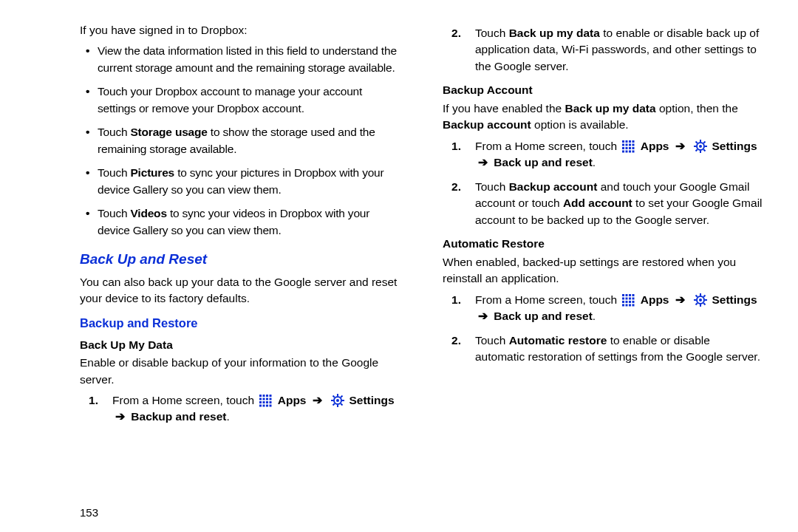 The width and height of the screenshot is (798, 532). Describe the element at coordinates (580, 124) in the screenshot. I see `text: option is available.` at that location.